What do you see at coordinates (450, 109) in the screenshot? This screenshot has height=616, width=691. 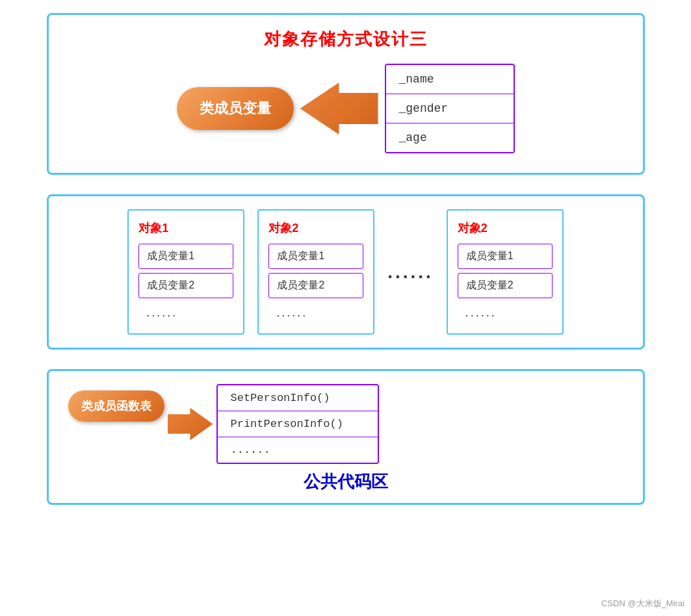 I see `fields-box: _name _gender _age` at bounding box center [450, 109].